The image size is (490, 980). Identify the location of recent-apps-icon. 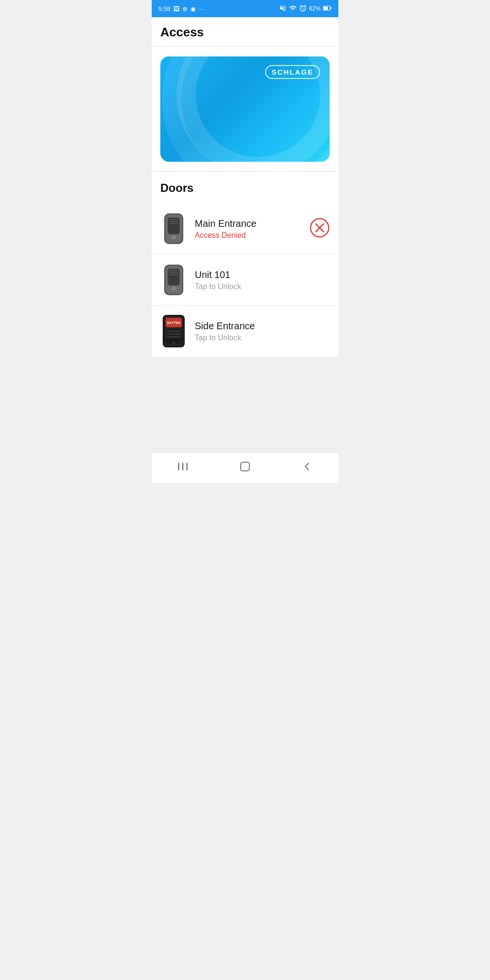
(183, 467).